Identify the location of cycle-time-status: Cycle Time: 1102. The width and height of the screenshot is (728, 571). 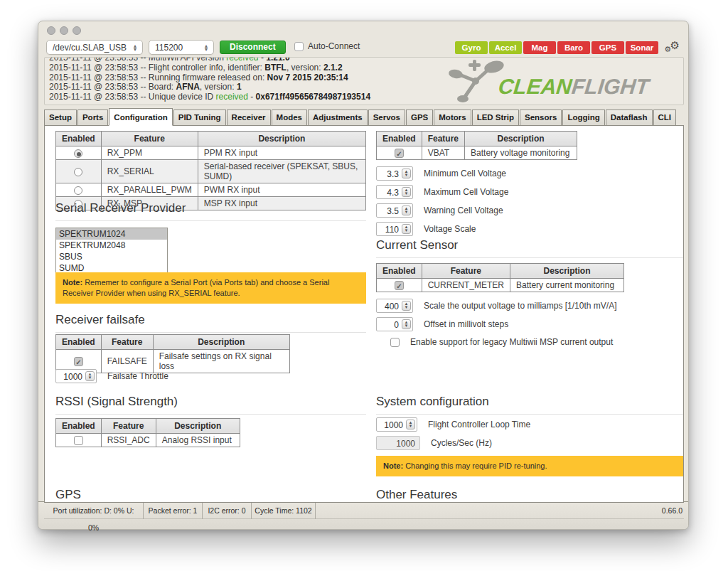
(284, 511).